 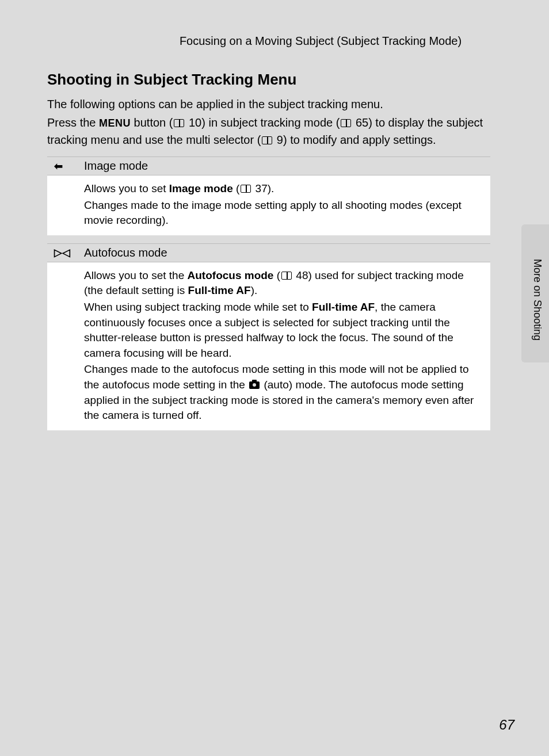 What do you see at coordinates (262, 123) in the screenshot?
I see `text: 10) in subject tracking mode (` at bounding box center [262, 123].